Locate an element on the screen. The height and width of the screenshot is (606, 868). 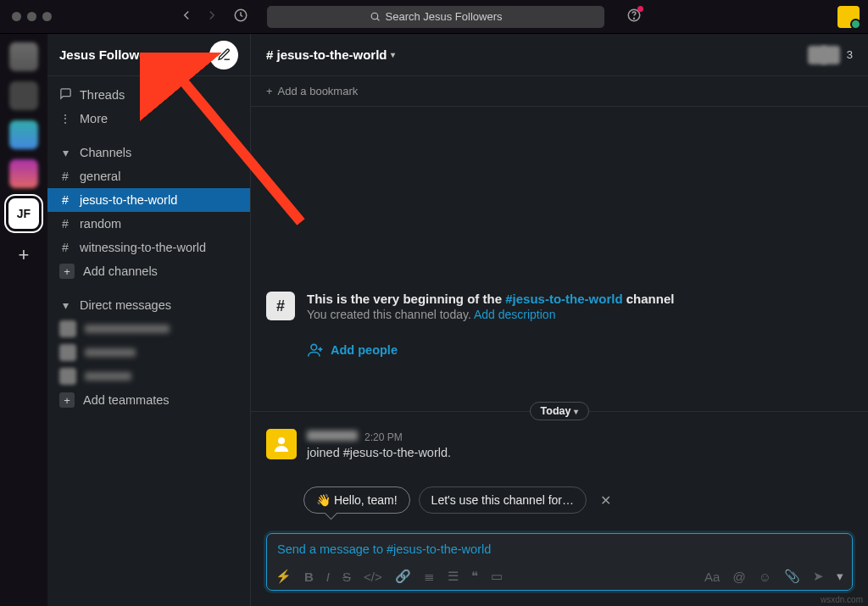
message-time: 2:20 PM is located at coordinates (383, 437).